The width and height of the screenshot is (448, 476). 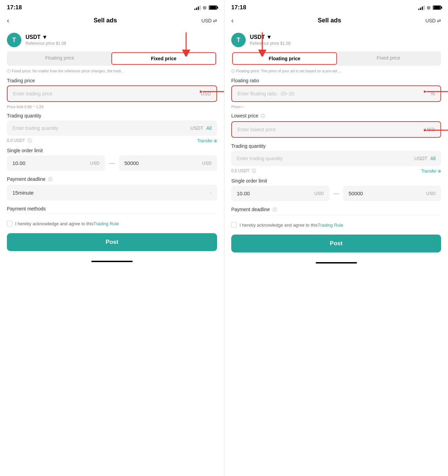 I want to click on status-time-2: 17:18, so click(x=238, y=8).